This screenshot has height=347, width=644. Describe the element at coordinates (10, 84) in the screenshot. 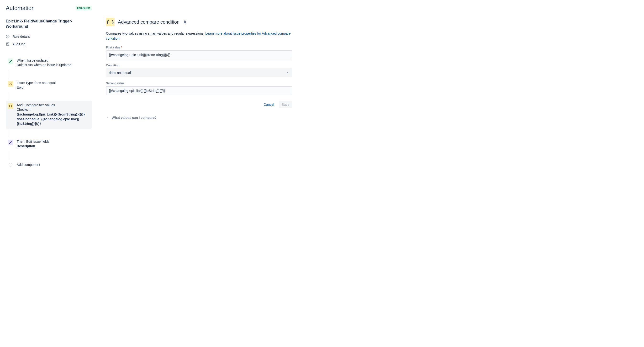

I see `shuffle-icon` at that location.